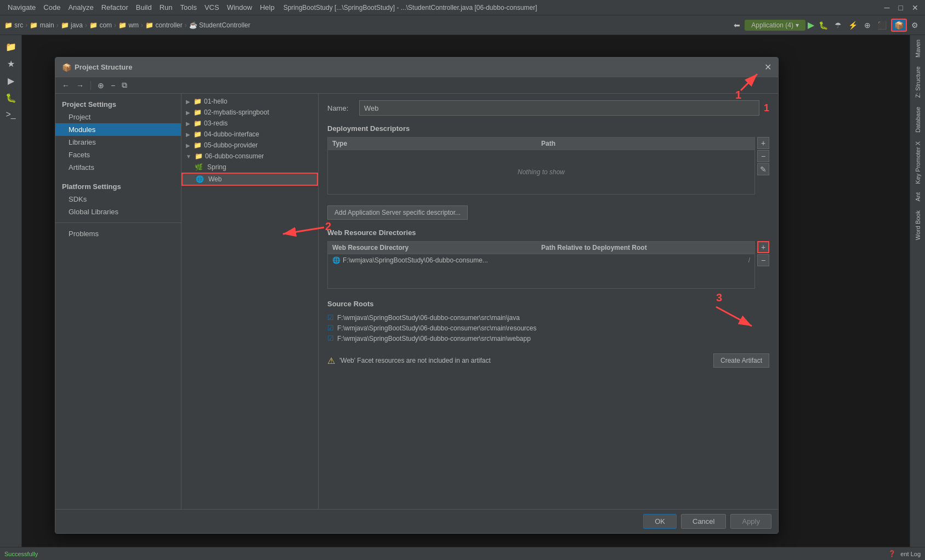 This screenshot has width=925, height=560. I want to click on bottom-bar: Successfully ❓ ent Log, so click(463, 553).